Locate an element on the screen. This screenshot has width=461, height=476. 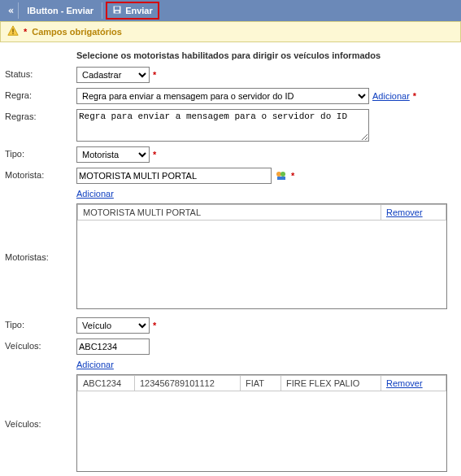
instruction-text: Selecione os motoristas habilitados para… is located at coordinates (267, 55).